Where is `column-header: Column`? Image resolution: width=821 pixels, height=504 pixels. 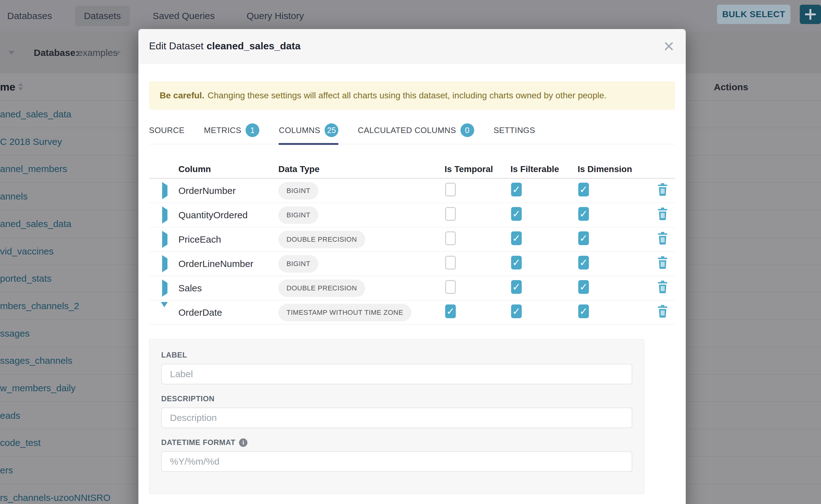
column-header: Column is located at coordinates (228, 169).